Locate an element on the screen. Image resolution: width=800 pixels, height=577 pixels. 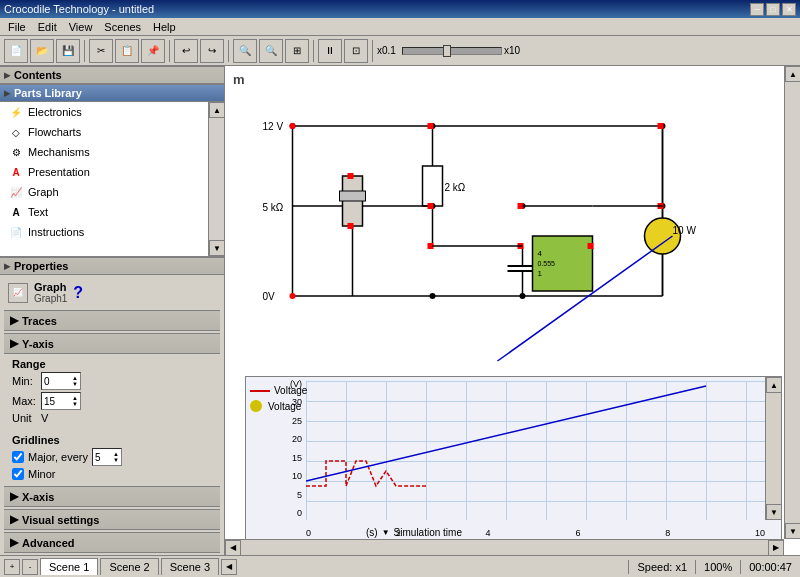
major-checkbox is located at coordinates (18, 457).